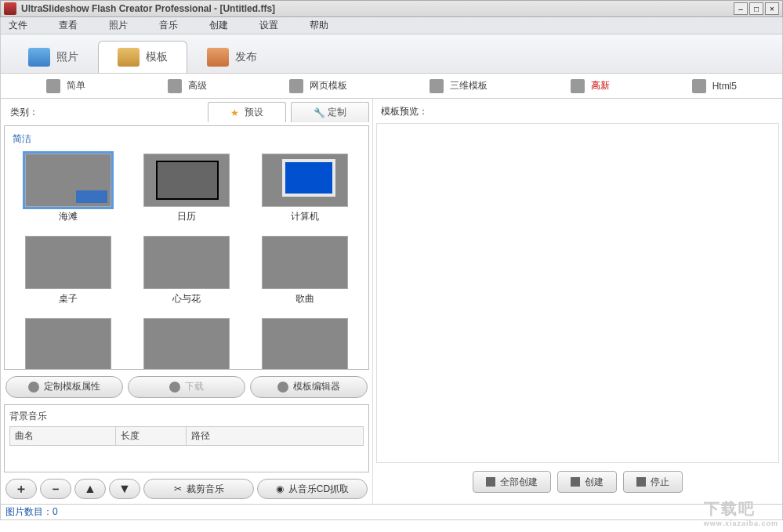 The image size is (783, 532). What do you see at coordinates (64, 387) in the screenshot?
I see `customize-template-button: 定制模板属性` at bounding box center [64, 387].